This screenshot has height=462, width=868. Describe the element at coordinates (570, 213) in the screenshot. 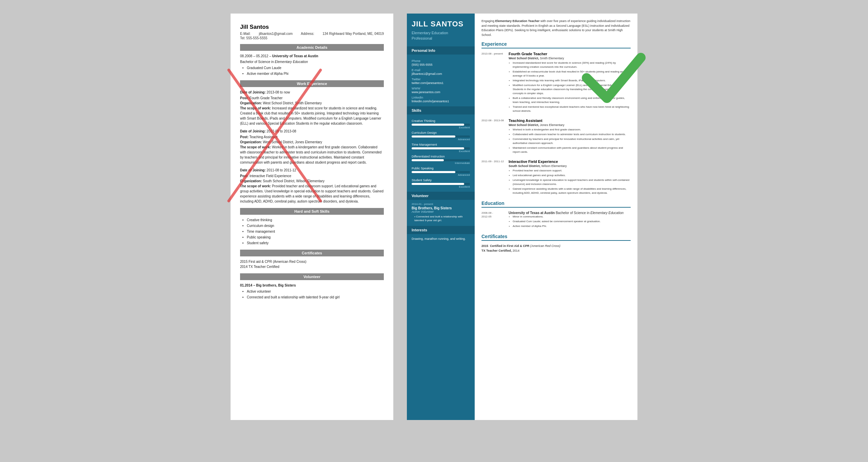

I see `edu-degree: University of Texas at Austin Bachelor o…` at that location.